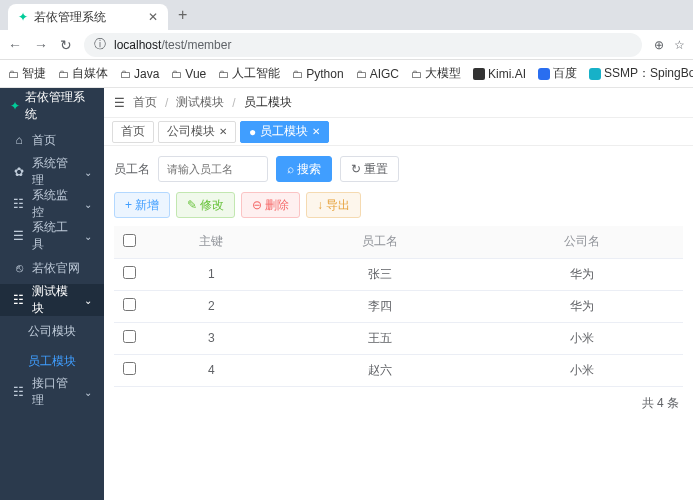 The image size is (693, 500). Describe the element at coordinates (378, 74) in the screenshot. I see `bookmark-item: 🗀AIGC` at that location.